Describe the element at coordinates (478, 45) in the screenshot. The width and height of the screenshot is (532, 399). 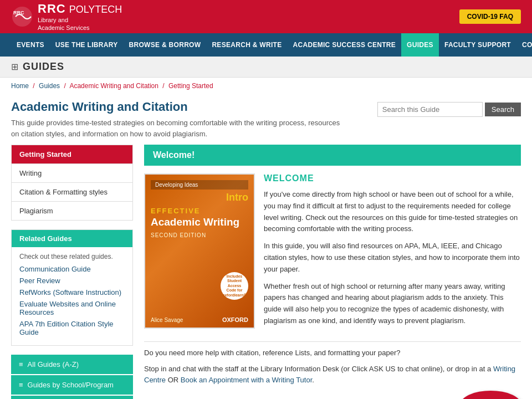
I see `nav-faculty-support: FACULTY SUPPORT` at that location.